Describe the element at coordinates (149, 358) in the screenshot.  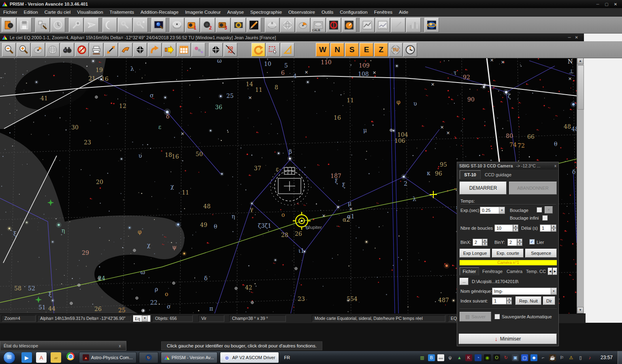
I see `task-firefox: ↻` at that location.